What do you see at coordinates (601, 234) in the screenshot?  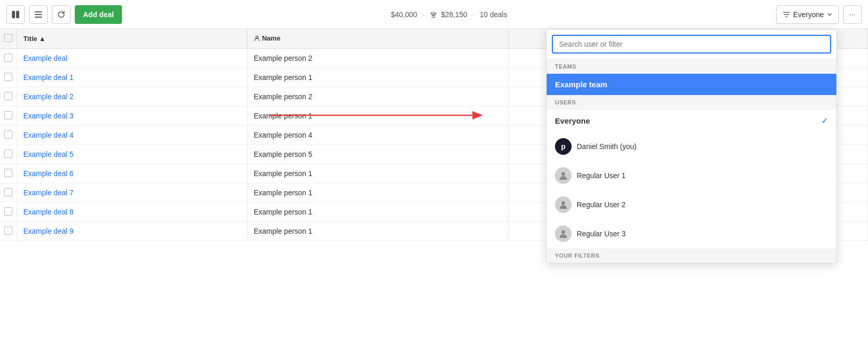 I see `regular-user-3-label: Regular User 3` at bounding box center [601, 234].